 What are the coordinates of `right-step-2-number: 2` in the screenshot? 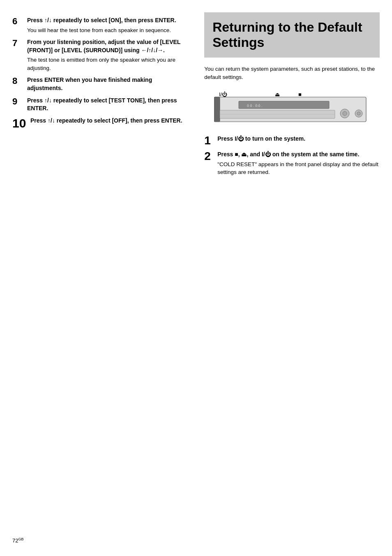 It's located at (211, 156).